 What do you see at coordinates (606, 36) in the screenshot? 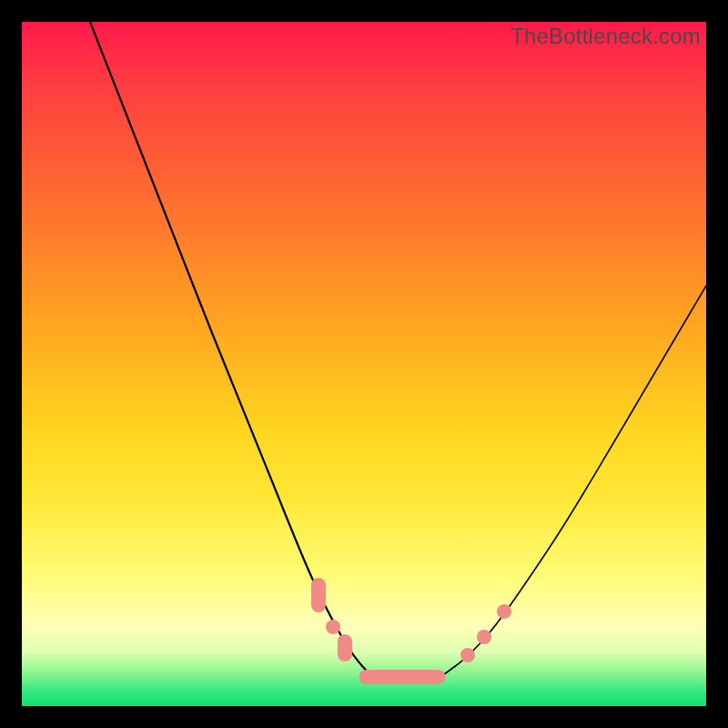
I see `watermark-text: TheBottleneck.com` at bounding box center [606, 36].